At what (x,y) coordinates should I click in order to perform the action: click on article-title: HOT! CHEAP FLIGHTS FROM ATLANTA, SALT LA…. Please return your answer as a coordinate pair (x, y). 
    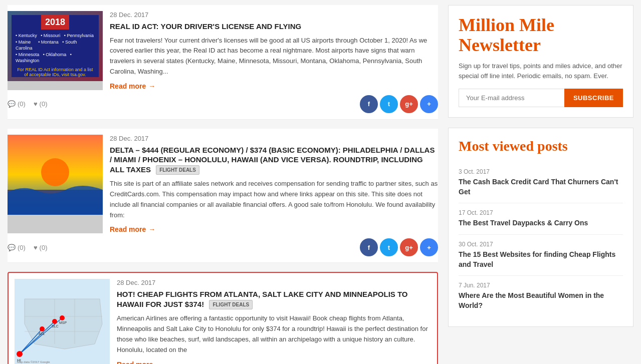
    Looking at the image, I should click on (274, 299).